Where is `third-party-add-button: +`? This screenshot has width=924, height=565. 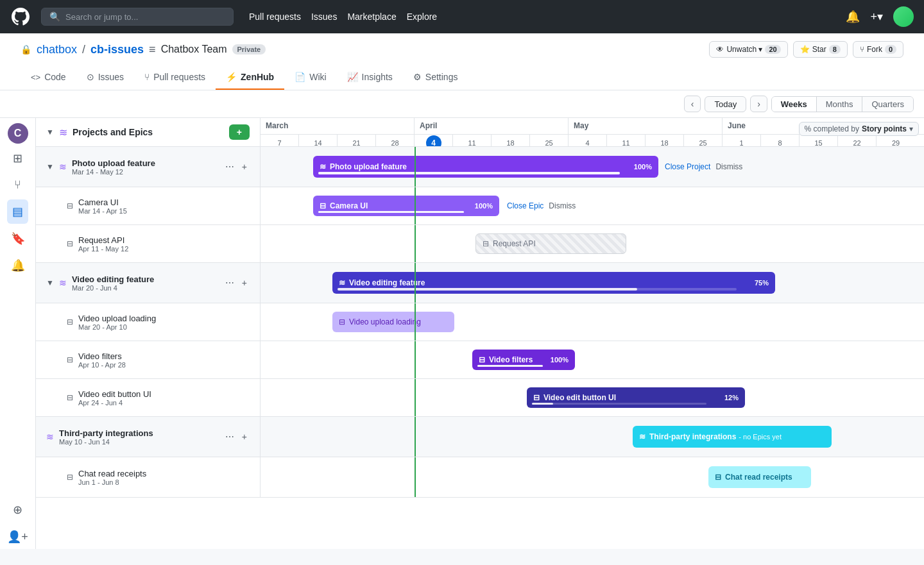 third-party-add-button: + is located at coordinates (244, 437).